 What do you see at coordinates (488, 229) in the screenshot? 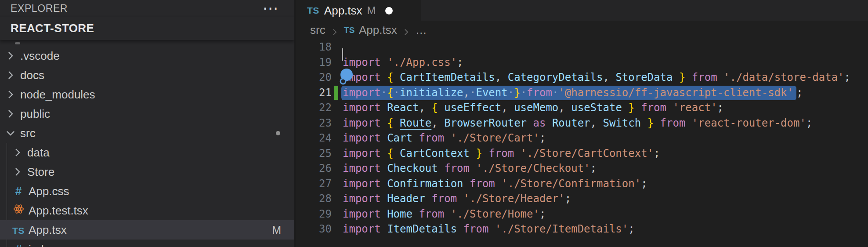
I see `line-content: import ItemDetails from './Store/ItemDet…` at bounding box center [488, 229].